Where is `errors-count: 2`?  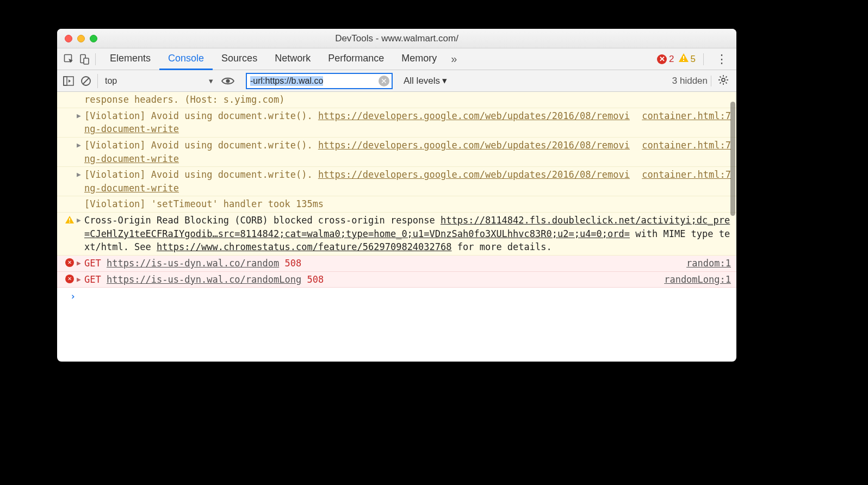
errors-count: 2 is located at coordinates (671, 59).